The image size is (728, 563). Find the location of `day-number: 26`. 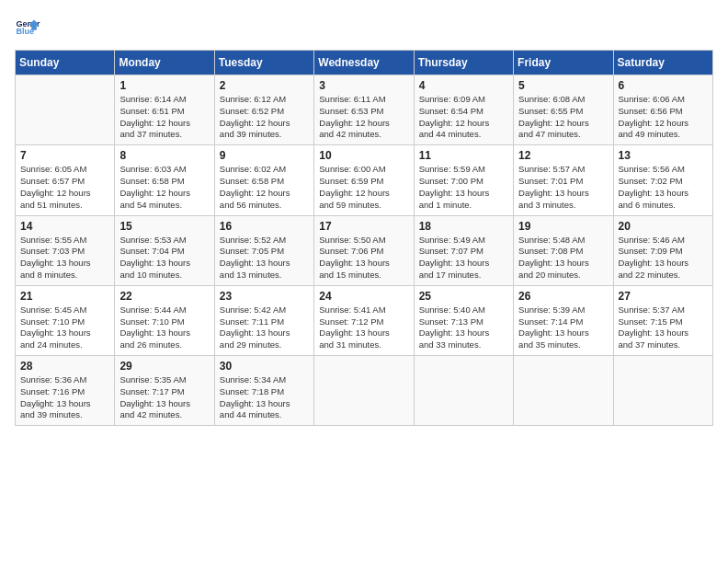

day-number: 26 is located at coordinates (563, 296).